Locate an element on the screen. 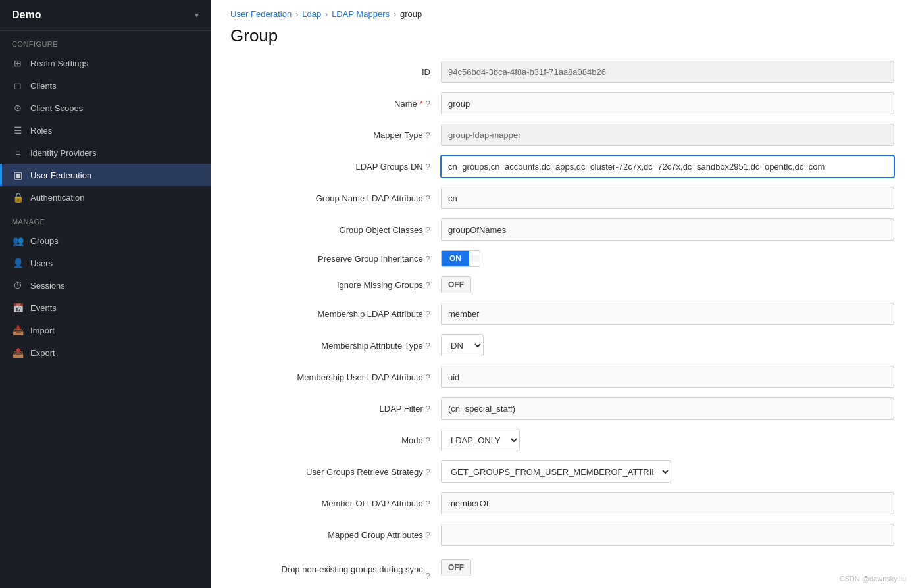  ignore-missing-groups-control: OFF is located at coordinates (667, 285).